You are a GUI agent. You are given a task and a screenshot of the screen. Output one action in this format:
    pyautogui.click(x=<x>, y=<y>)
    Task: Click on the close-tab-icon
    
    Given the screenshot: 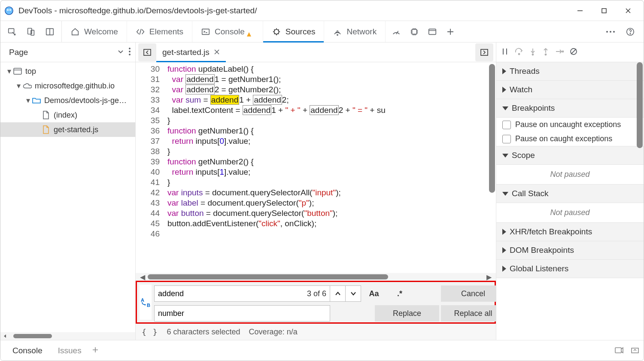 What is the action you would take?
    pyautogui.click(x=217, y=52)
    